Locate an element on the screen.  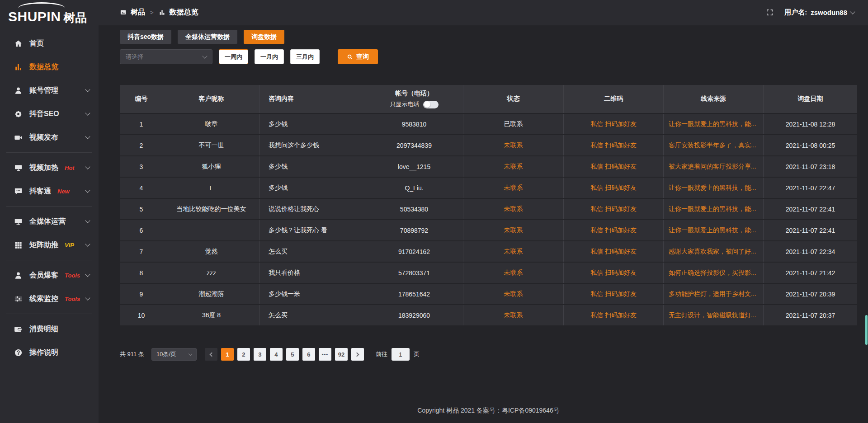
row-account: 572803371 is located at coordinates (414, 273).